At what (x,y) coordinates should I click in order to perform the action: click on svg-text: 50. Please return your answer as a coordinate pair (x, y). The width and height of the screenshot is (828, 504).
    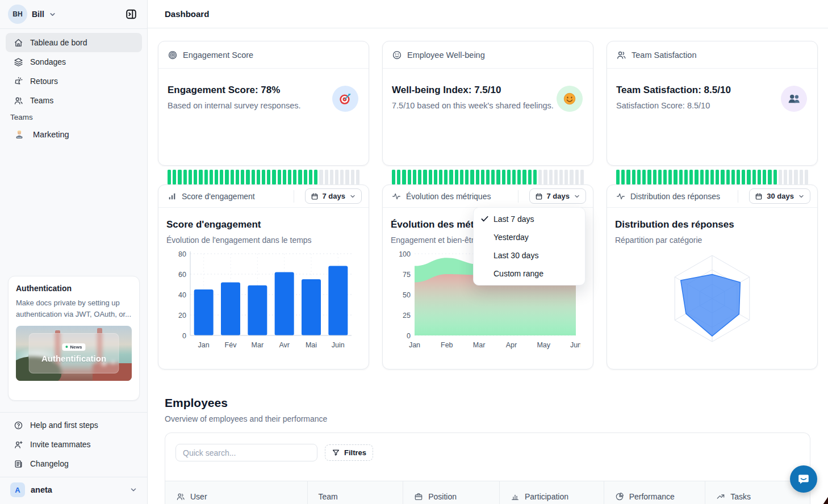
    Looking at the image, I should click on (407, 295).